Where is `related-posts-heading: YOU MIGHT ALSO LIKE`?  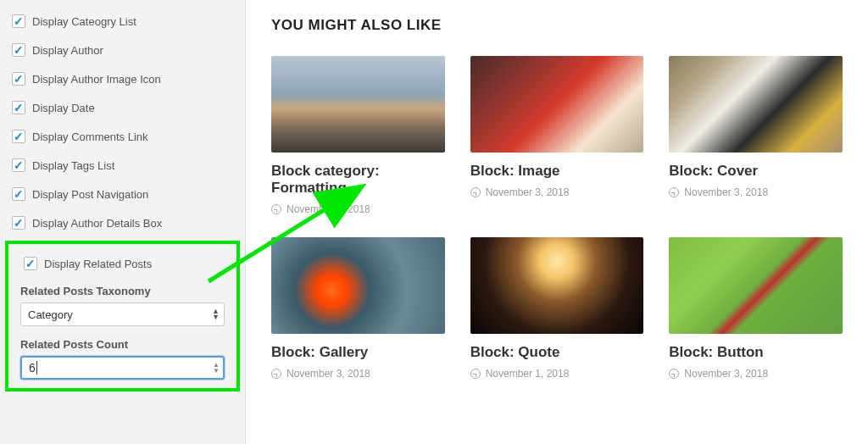 related-posts-heading: YOU MIGHT ALSO LIKE is located at coordinates (557, 25).